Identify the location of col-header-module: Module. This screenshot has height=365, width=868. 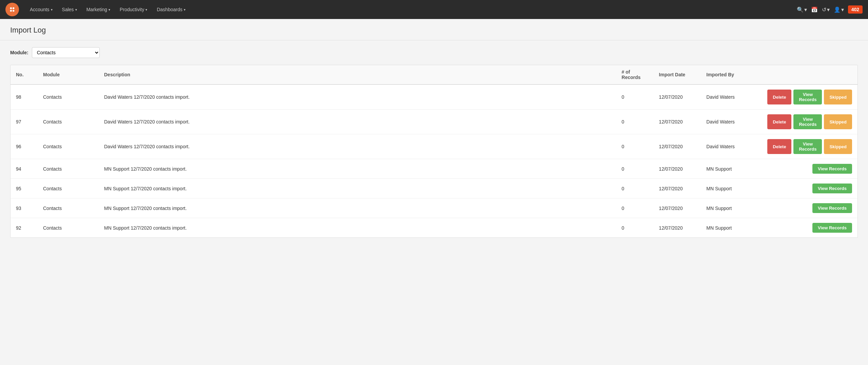
(68, 75).